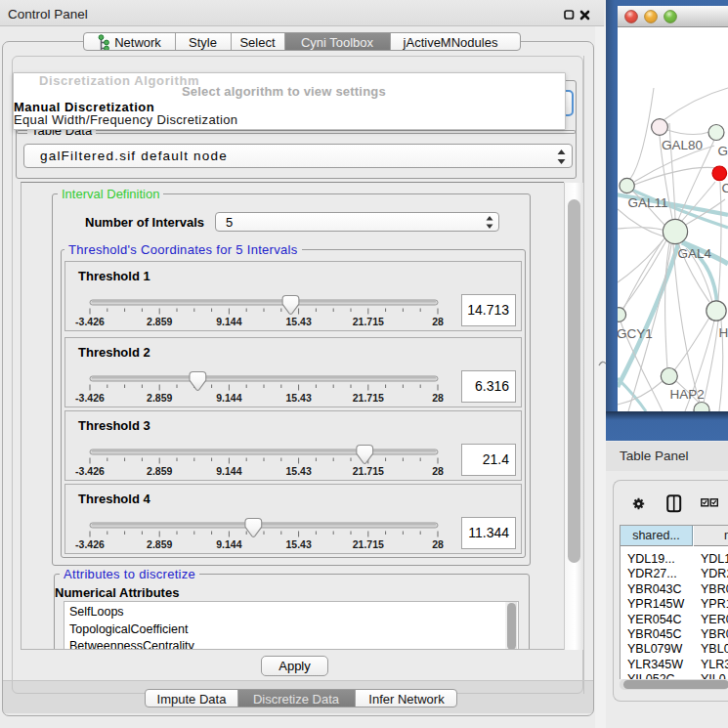 The image size is (728, 728). What do you see at coordinates (635, 334) in the screenshot?
I see `svg-text: GCY1` at bounding box center [635, 334].